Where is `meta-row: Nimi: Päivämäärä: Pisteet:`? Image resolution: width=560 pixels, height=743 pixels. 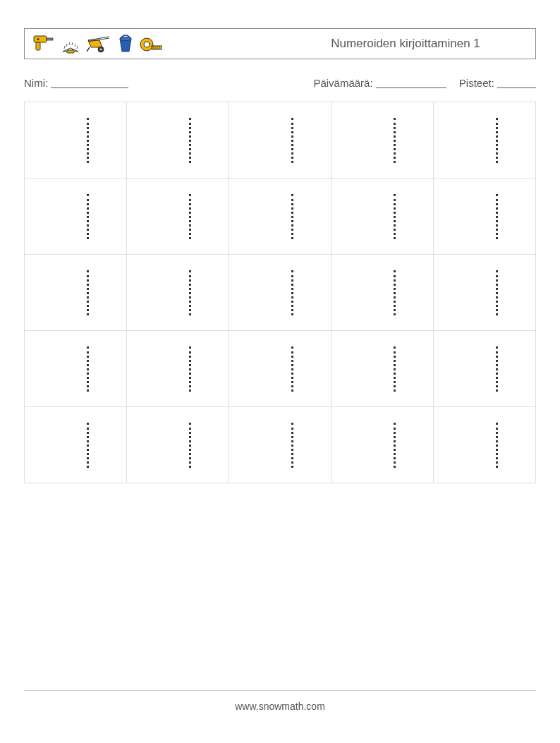
meta-row: Nimi: Päivämäärä: Pisteet: is located at coordinates (280, 83).